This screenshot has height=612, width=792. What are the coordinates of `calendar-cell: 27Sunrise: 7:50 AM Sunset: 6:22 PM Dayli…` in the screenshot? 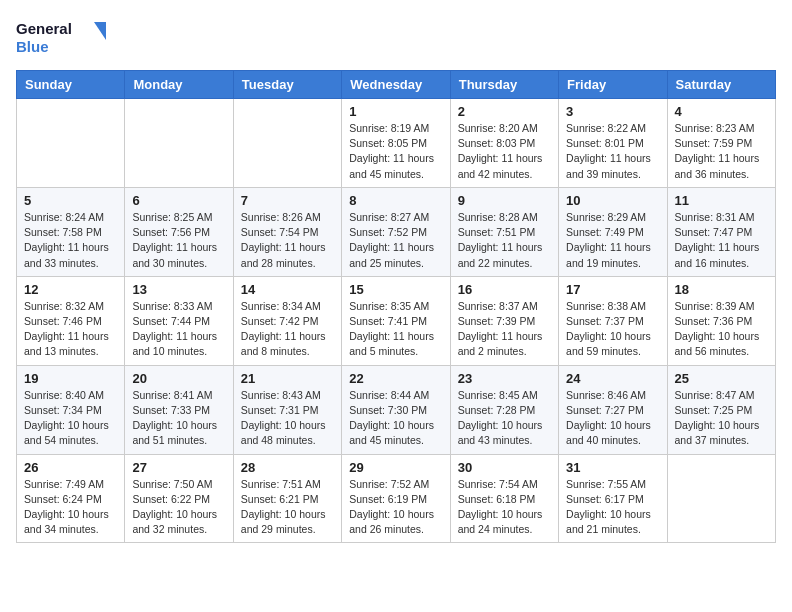 It's located at (179, 498).